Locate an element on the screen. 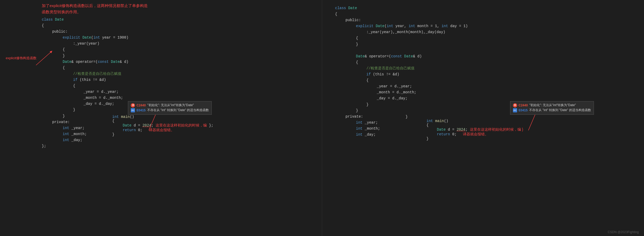 The width and height of the screenshot is (644, 236). right-main-code: } int main() { Date d = 2024; 这里在这这样初始化的… is located at coordinates (465, 128).